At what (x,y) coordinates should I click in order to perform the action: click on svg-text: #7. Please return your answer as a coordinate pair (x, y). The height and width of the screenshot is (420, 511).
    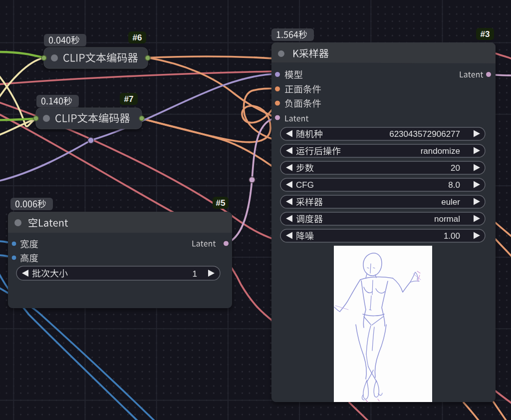
    Looking at the image, I should click on (129, 99).